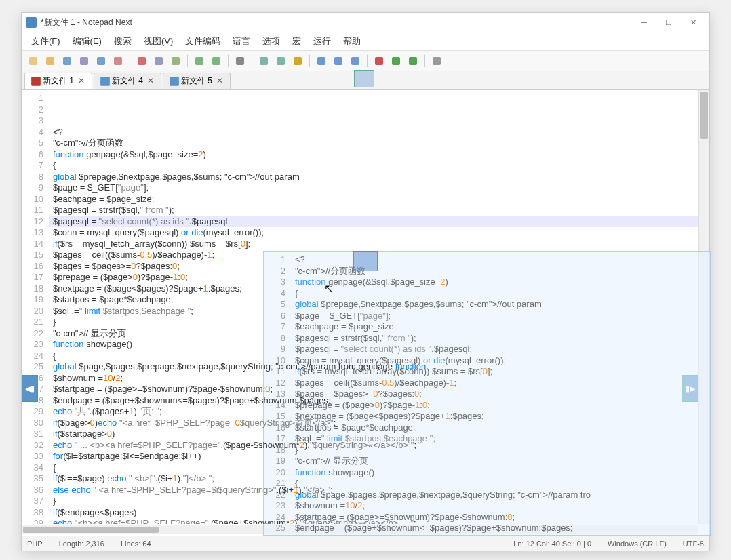 This screenshot has height=560, width=731. What do you see at coordinates (669, 22) in the screenshot?
I see `maximize-button: ☐` at bounding box center [669, 22].